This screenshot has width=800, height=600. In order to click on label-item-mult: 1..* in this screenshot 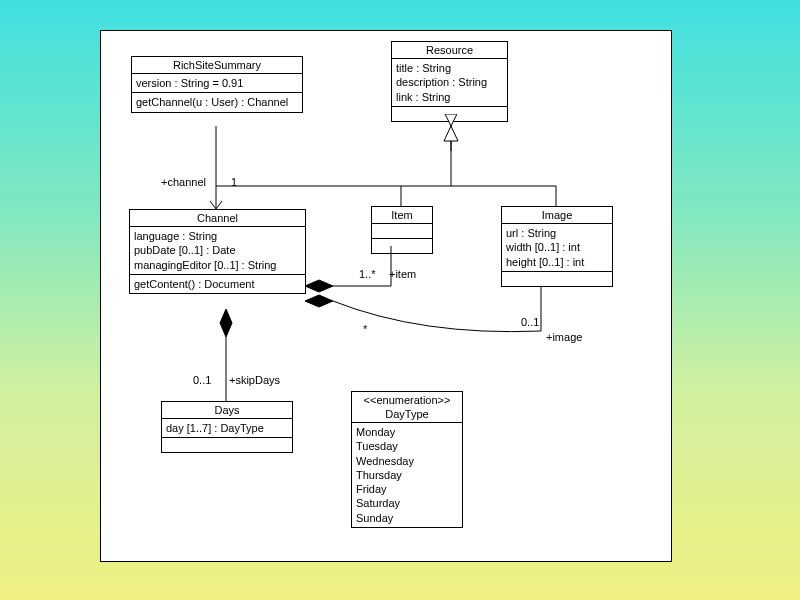, I will do `click(368, 274)`.